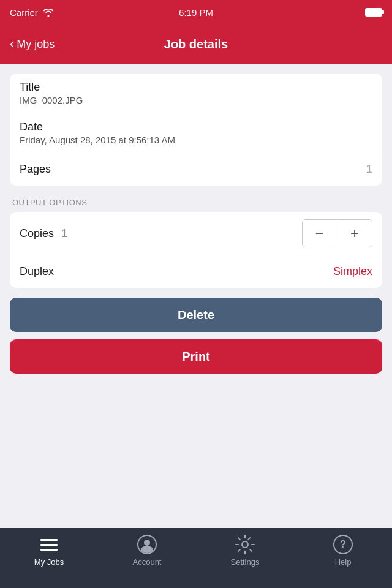 The image size is (392, 588). What do you see at coordinates (196, 127) in the screenshot?
I see `date-label: Date` at bounding box center [196, 127].